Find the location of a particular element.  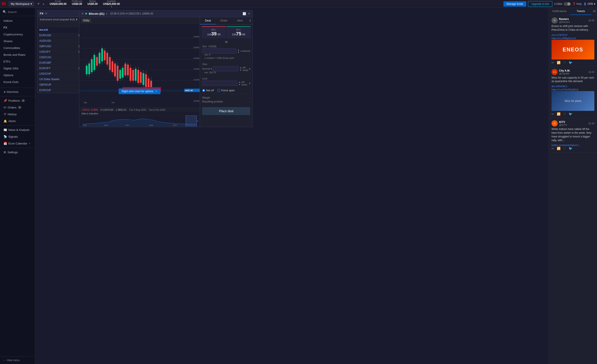

stop-up-arrow: ▲ is located at coordinates (241, 68).